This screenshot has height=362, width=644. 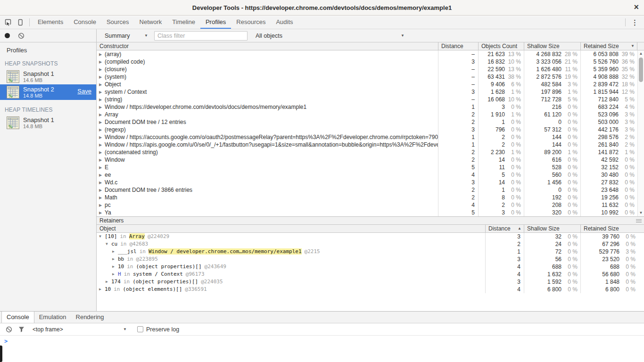 I want to click on drawer-tab-console: Console, so click(x=18, y=317).